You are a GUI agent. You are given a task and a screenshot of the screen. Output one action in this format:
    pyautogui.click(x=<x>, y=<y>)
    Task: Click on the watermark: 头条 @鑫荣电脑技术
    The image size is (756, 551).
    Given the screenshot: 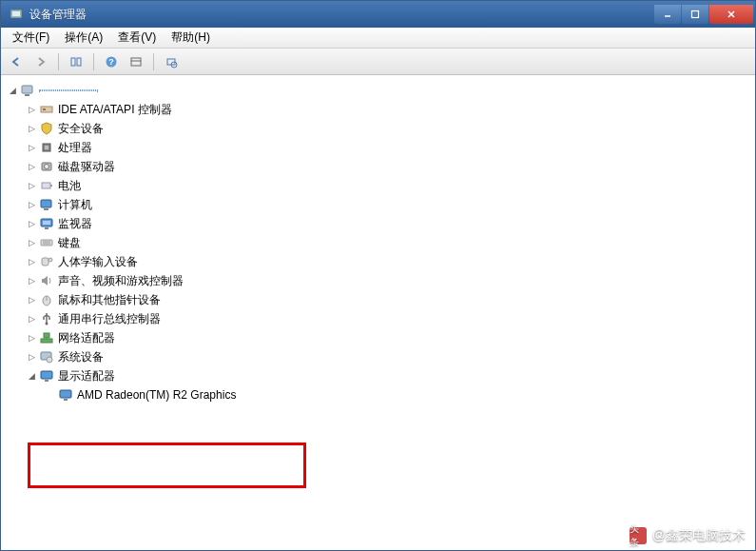 What is the action you would take?
    pyautogui.click(x=688, y=536)
    